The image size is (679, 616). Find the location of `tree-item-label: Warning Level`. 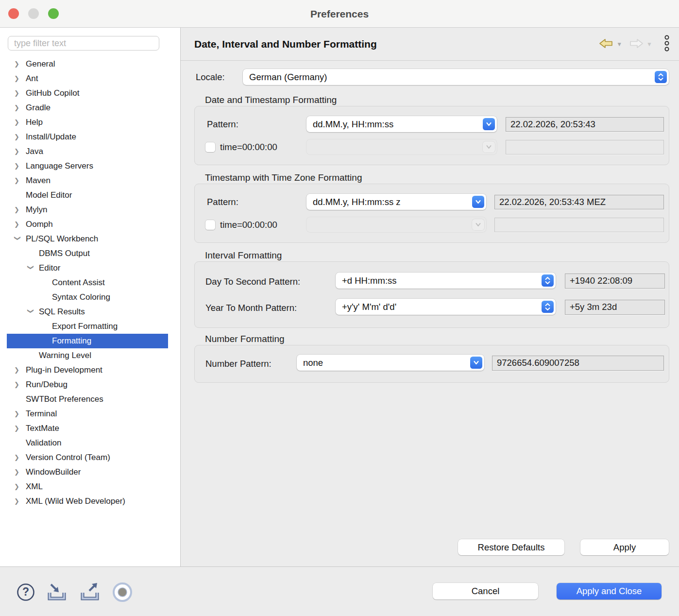

tree-item-label: Warning Level is located at coordinates (65, 356).